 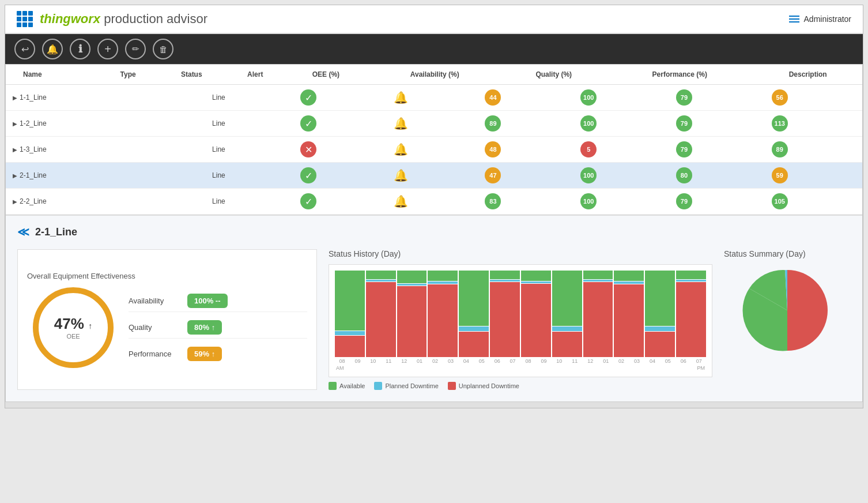 What do you see at coordinates (347, 386) in the screenshot?
I see `legend-available: Available` at bounding box center [347, 386].